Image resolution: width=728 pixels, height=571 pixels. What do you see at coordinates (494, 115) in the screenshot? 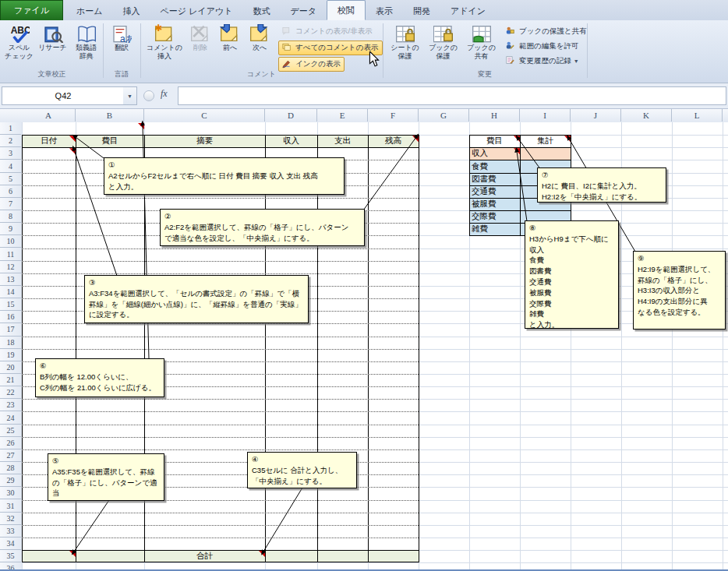
I see `column-header-H: H` at bounding box center [494, 115].